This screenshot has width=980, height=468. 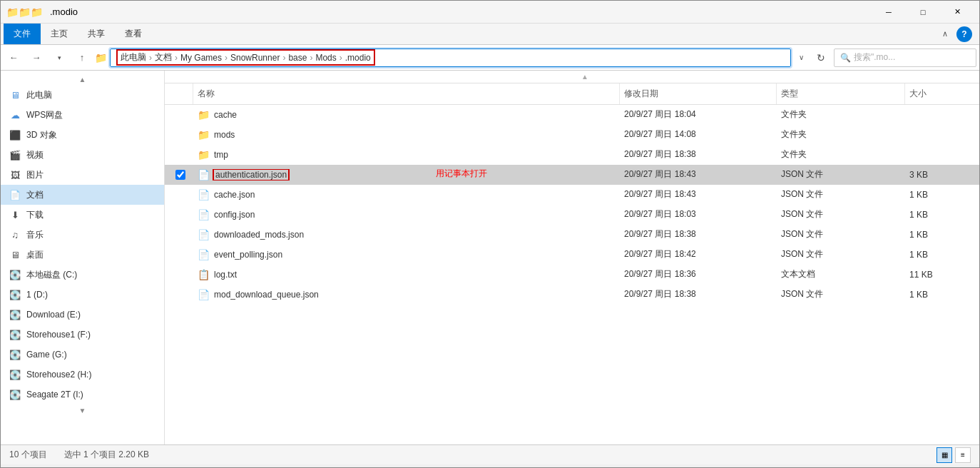 What do you see at coordinates (941, 94) in the screenshot?
I see `col-size: 大小` at bounding box center [941, 94].